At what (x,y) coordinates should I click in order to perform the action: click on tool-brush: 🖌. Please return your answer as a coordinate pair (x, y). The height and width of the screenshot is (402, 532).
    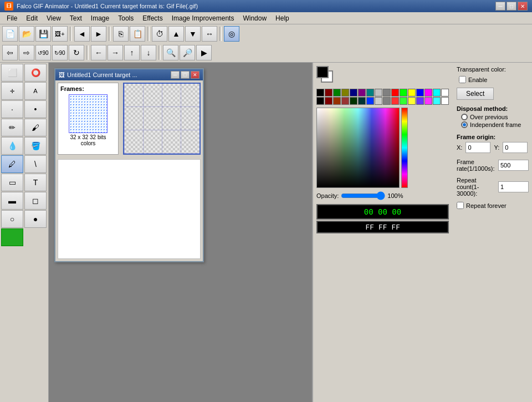
    Looking at the image, I should click on (35, 128).